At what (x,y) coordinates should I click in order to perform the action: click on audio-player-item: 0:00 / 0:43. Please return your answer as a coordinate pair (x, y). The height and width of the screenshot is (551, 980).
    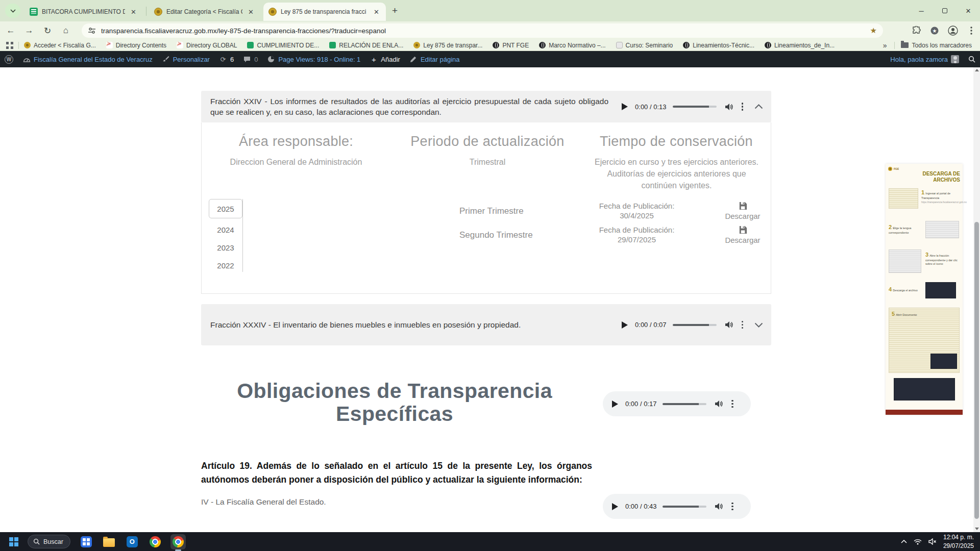
    Looking at the image, I should click on (677, 506).